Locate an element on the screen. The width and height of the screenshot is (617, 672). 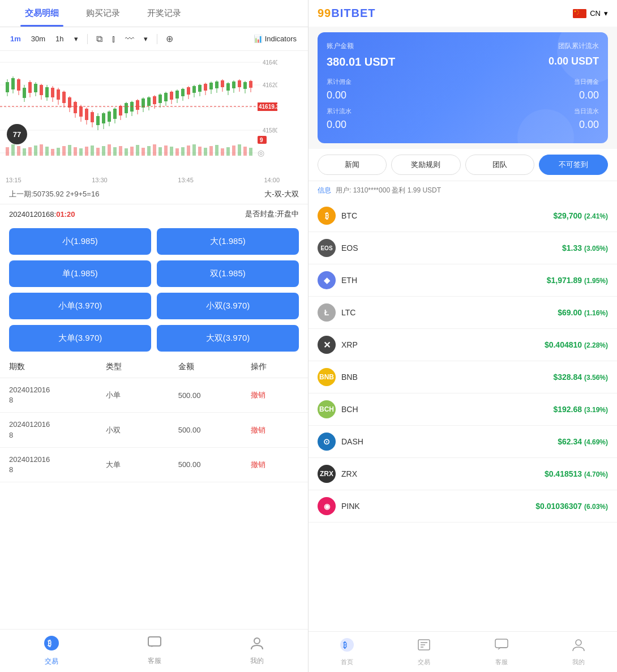
team-button: 团队 is located at coordinates (500, 165).